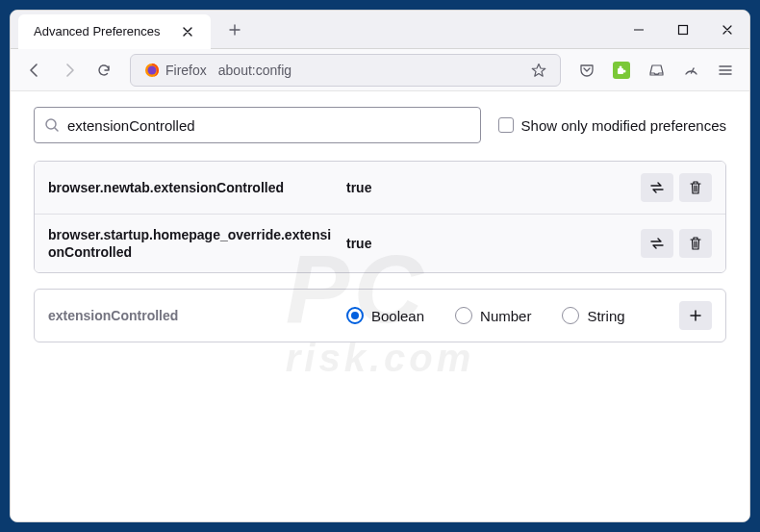 The image size is (760, 532). Describe the element at coordinates (683, 30) in the screenshot. I see `maximize-button` at that location.